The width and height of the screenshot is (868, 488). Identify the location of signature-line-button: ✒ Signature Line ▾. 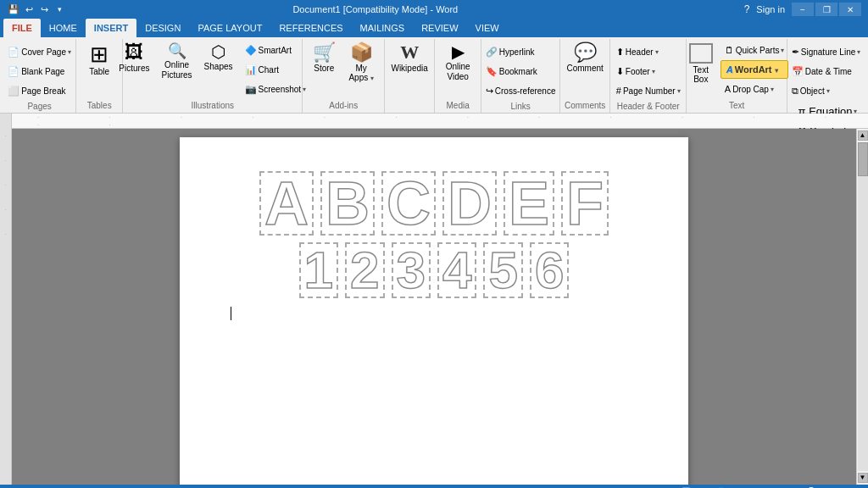
(826, 52).